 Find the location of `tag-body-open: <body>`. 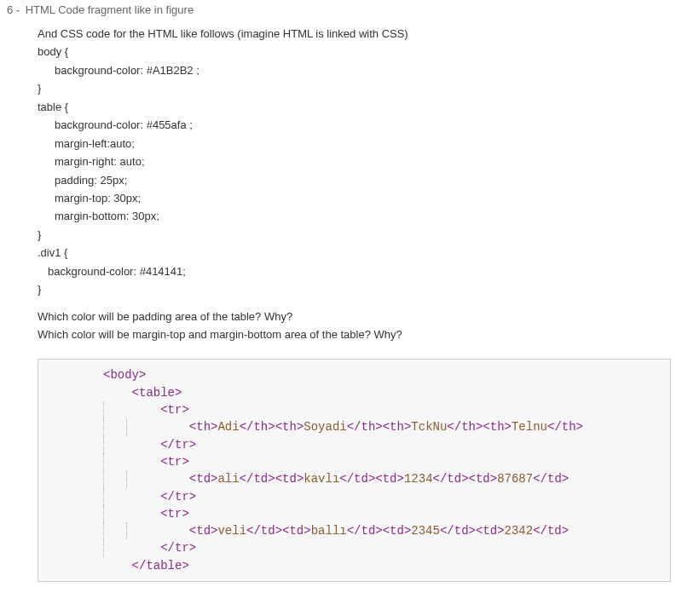

tag-body-open: <body> is located at coordinates (124, 375).